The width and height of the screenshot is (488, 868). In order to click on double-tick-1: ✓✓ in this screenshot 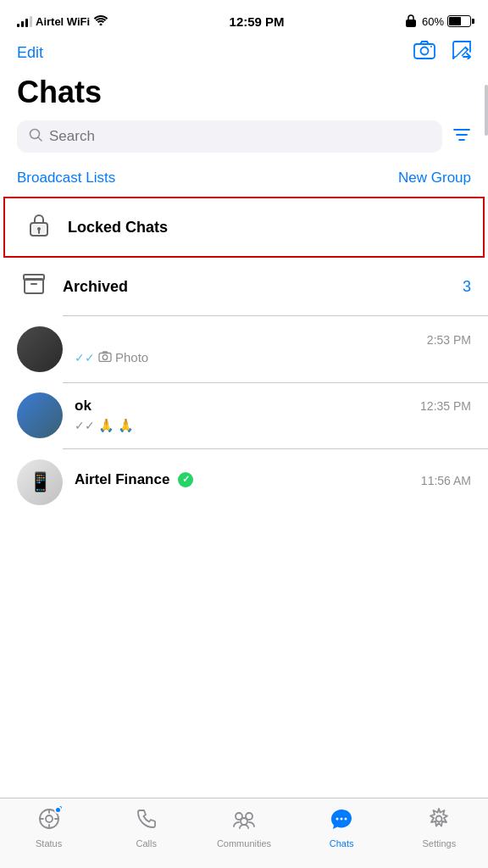, I will do `click(85, 358)`.